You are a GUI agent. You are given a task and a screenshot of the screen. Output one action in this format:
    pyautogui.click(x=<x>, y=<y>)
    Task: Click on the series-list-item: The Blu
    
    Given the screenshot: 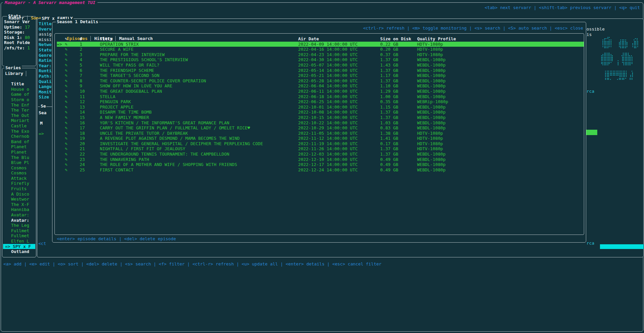 What is the action you would take?
    pyautogui.click(x=19, y=158)
    